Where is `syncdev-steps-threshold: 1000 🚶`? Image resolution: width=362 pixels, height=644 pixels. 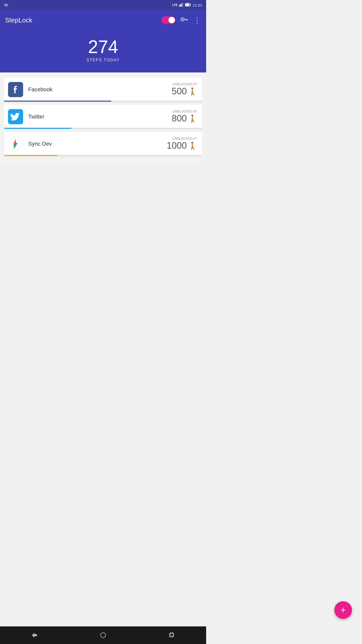
syncdev-steps-threshold: 1000 🚶 is located at coordinates (182, 146).